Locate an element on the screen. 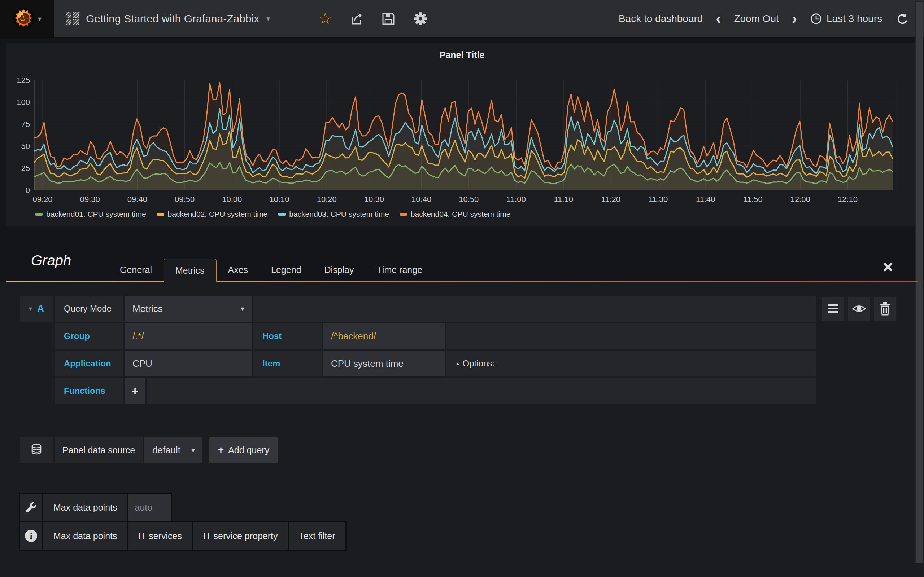 This screenshot has height=577, width=924. svg-text: 11:20 is located at coordinates (611, 199).